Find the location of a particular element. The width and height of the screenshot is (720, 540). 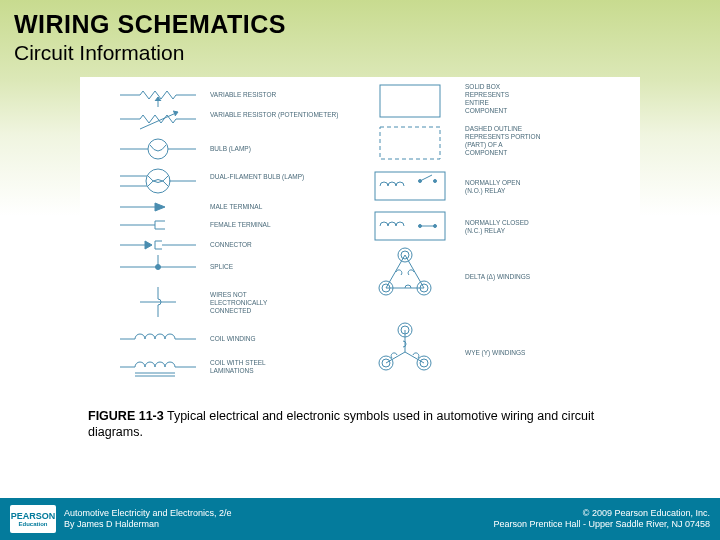

slide-subtitle: Circuit Information is located at coordinates (360, 53).